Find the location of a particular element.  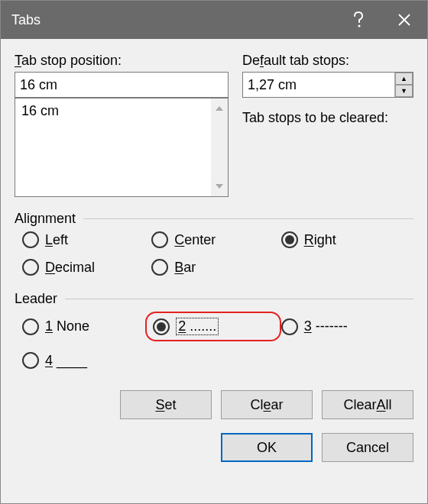

leader-2-dots-radio: 2 ....... is located at coordinates (186, 327).